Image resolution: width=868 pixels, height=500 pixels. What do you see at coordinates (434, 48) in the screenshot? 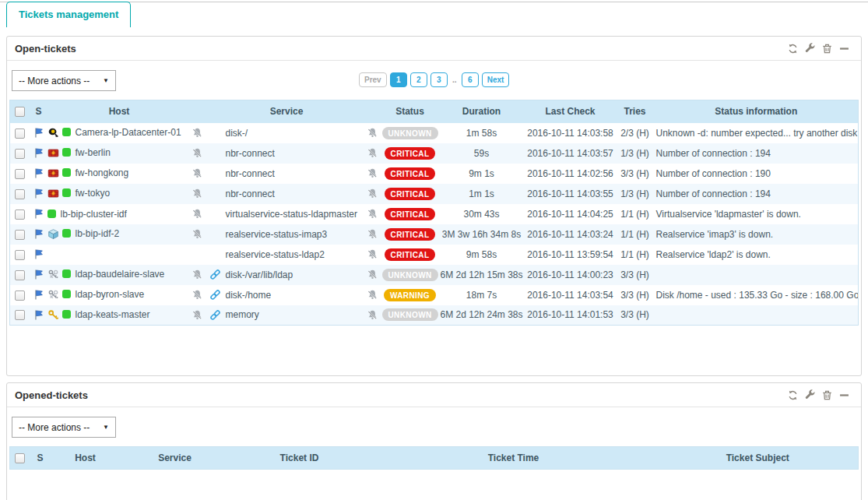
I see `open-tickets-header: Open-tickets` at bounding box center [434, 48].